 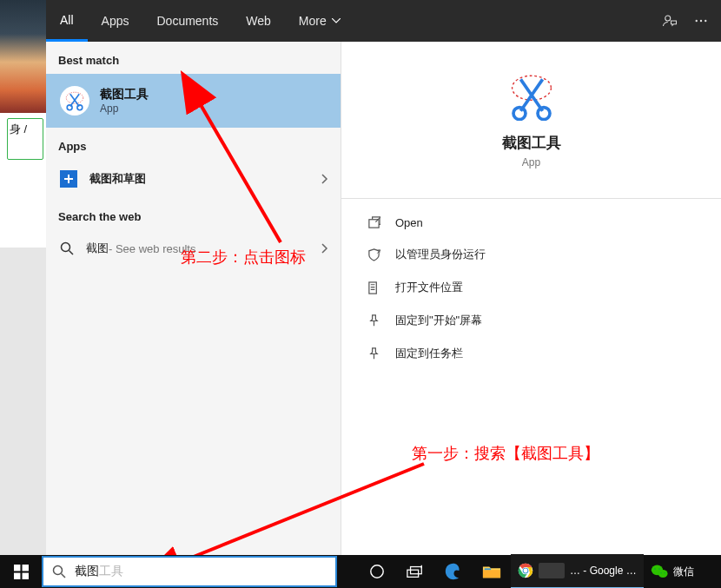 I want to click on app-result-snip-sketch: 截图和草图, so click(x=193, y=179).